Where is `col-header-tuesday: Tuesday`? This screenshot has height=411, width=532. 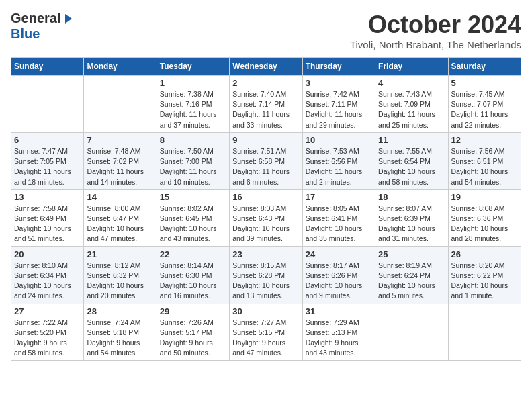
col-header-tuesday: Tuesday is located at coordinates (193, 67).